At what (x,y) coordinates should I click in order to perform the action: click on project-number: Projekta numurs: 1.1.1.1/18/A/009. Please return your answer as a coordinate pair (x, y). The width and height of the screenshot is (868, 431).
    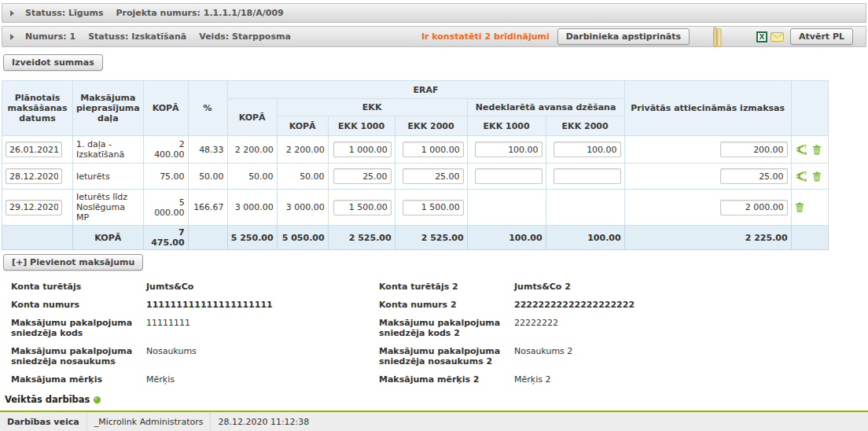
    Looking at the image, I should click on (200, 13).